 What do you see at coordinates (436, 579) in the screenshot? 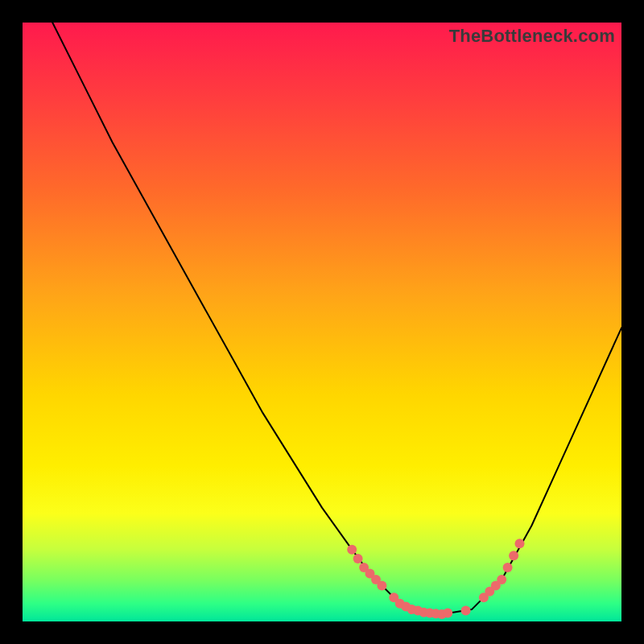
I see `highlight-dots-group` at bounding box center [436, 579].